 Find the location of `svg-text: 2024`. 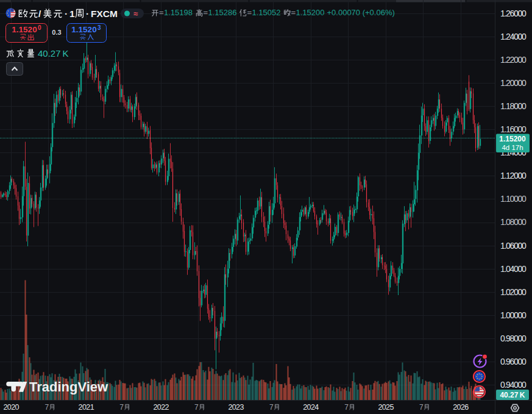

svg-text: 2024 is located at coordinates (311, 407).